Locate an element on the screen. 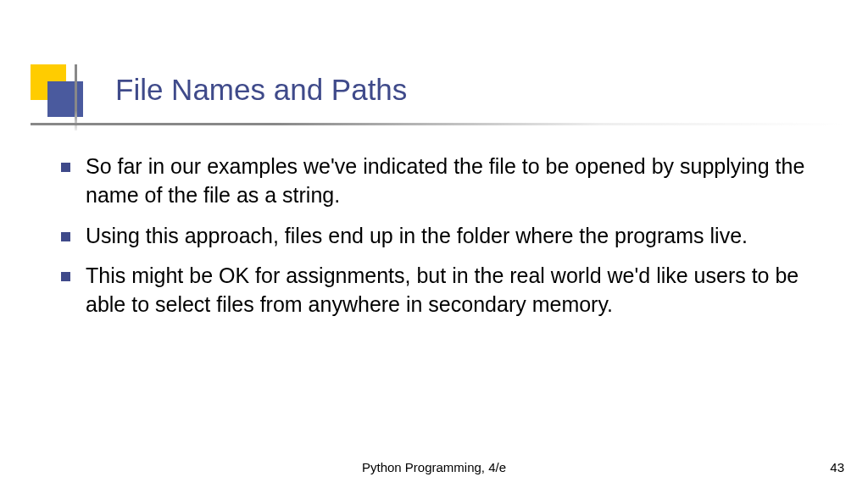 The height and width of the screenshot is (488, 868). accent-square-blue is located at coordinates (65, 99).